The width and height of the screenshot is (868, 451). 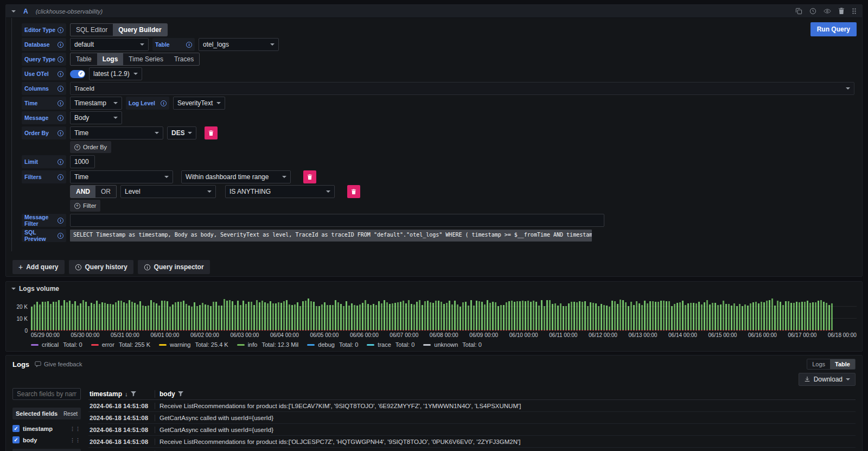 What do you see at coordinates (391, 345) in the screenshot?
I see `legend-item-trace: traceTotal: 0` at bounding box center [391, 345].